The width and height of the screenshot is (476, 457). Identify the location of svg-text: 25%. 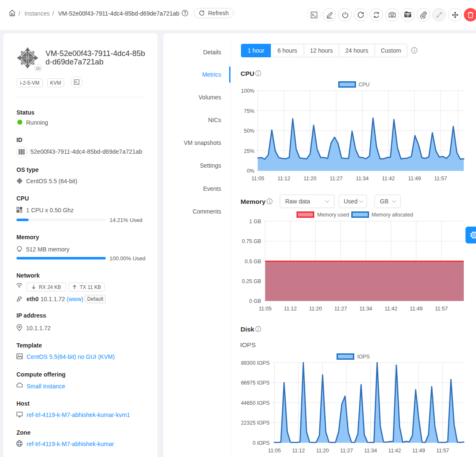
(249, 151).